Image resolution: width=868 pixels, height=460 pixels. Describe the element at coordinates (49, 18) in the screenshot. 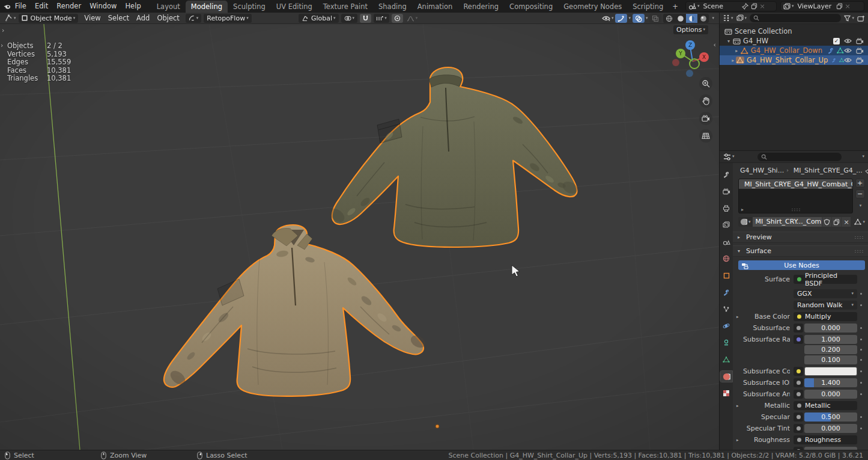

I see `mode-selector: Object Mode ▾` at that location.